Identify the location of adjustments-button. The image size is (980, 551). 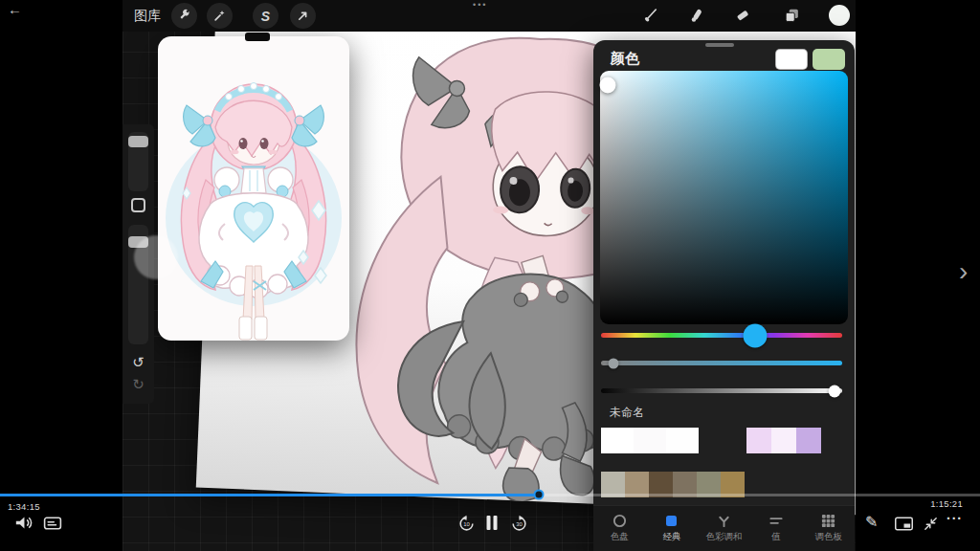
(220, 15).